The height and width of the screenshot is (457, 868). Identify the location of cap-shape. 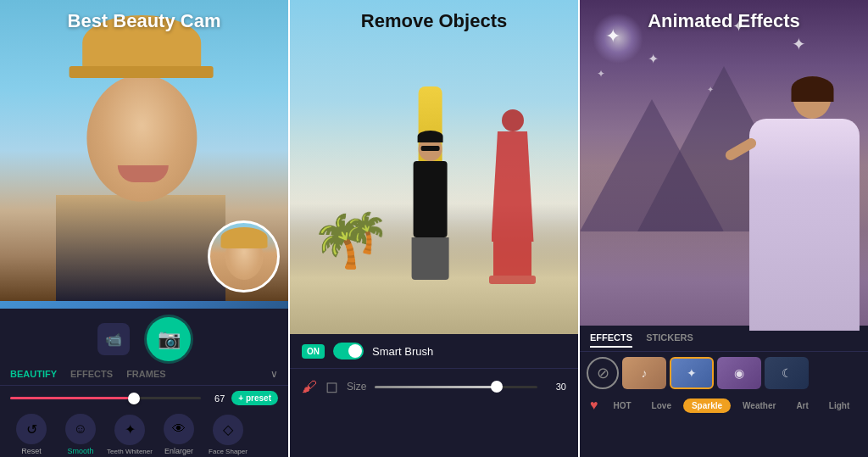
(431, 137).